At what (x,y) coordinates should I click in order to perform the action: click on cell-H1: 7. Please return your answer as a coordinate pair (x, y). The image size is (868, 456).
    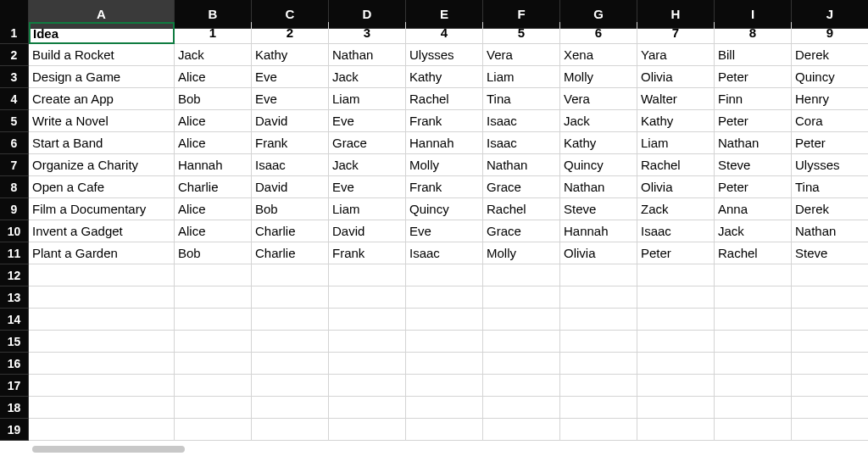
    Looking at the image, I should click on (676, 33).